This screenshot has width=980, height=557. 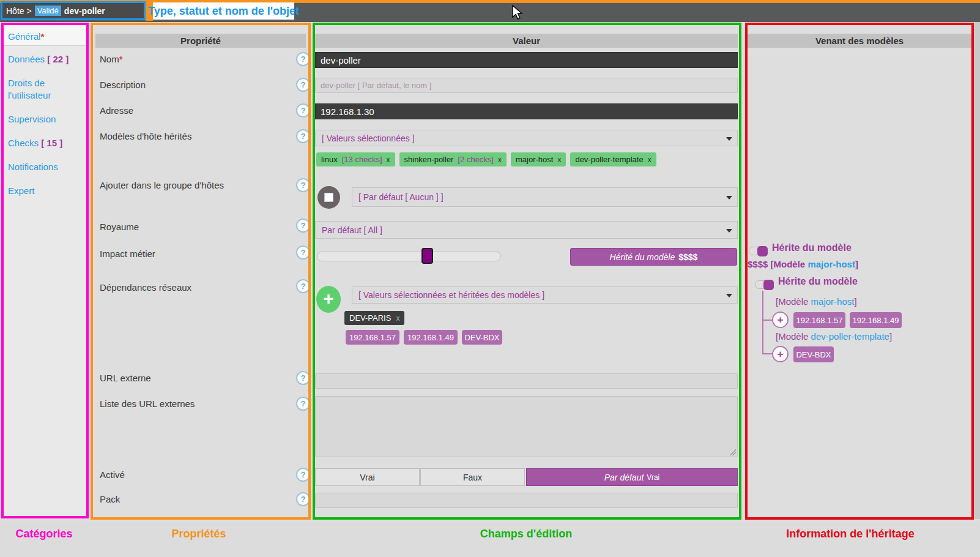 I want to click on inheritance-header: Venant des modèles, so click(x=859, y=40).